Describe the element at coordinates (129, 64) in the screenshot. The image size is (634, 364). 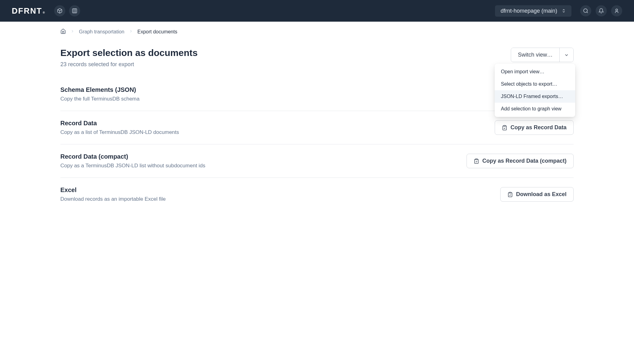
I see `page-subtitle: 23 records selected for export` at that location.